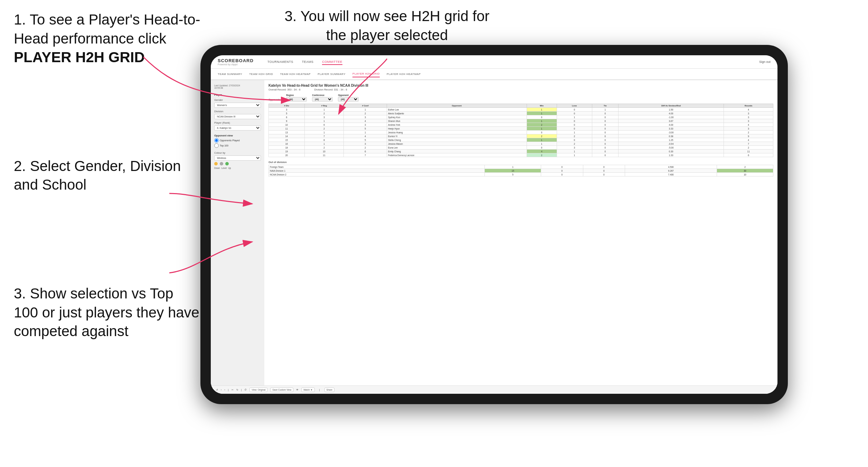 The image size is (868, 467). Describe the element at coordinates (305, 62) in the screenshot. I see `nav-links: TOURNAMENTS TEAMS COMMITTEE` at that location.